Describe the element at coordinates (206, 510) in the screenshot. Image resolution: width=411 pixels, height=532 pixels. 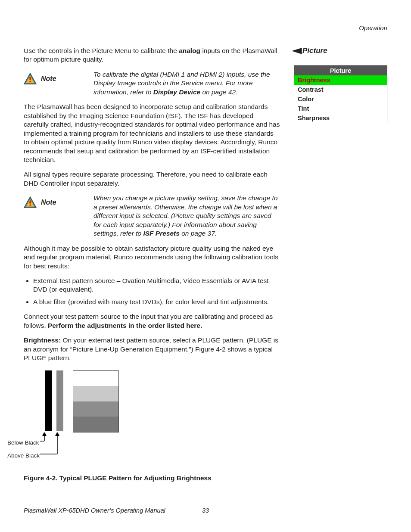
I see `page-number: 33` at that location.